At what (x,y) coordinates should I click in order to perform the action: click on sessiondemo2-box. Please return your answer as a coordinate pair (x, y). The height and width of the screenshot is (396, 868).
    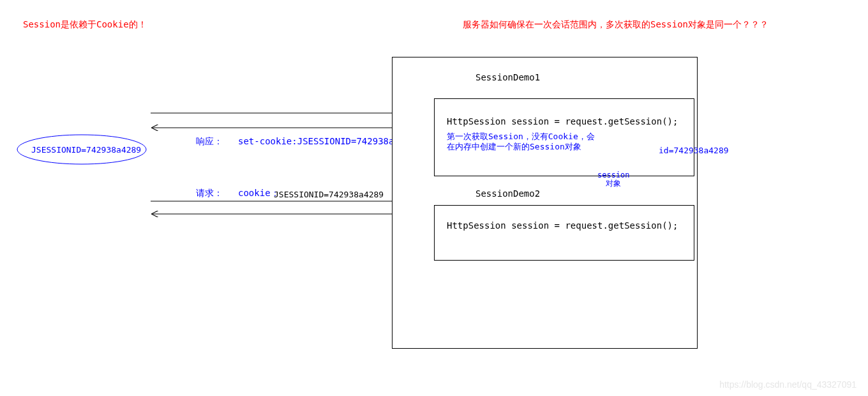
    Looking at the image, I should click on (564, 232).